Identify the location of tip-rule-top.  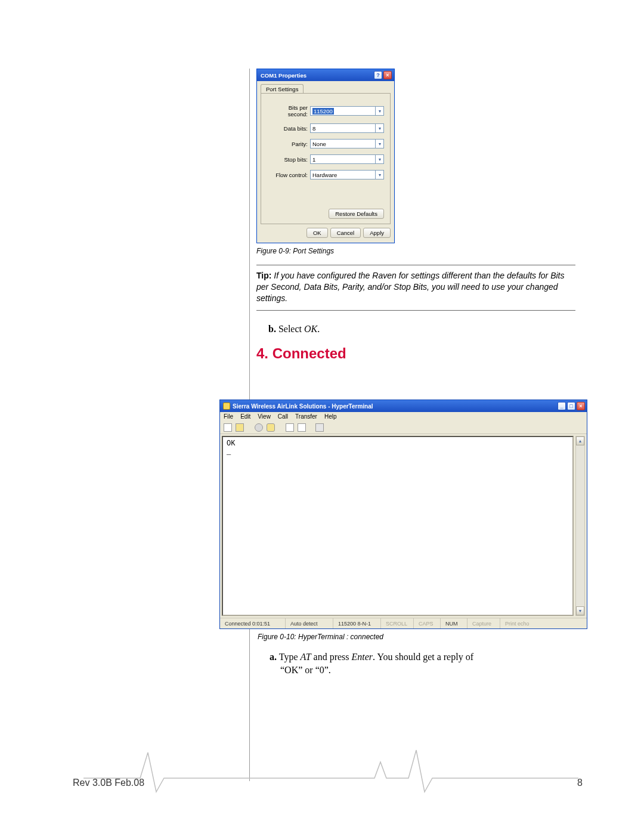
(416, 265).